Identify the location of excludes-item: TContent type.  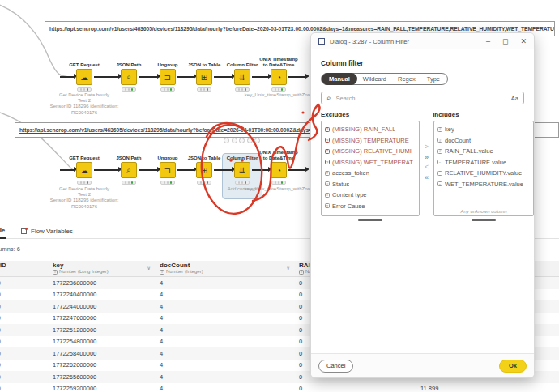
(370, 195).